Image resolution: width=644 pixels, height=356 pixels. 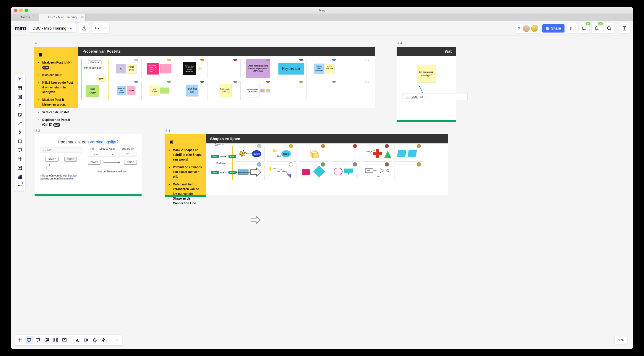 I want to click on postit-cell: Vraag het niet aan mij, ik ben met pensi…, so click(x=258, y=69).